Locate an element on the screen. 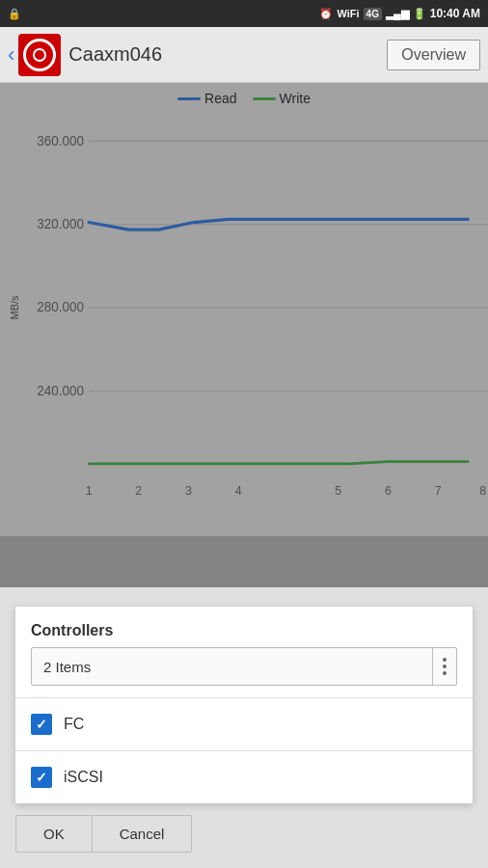 Image resolution: width=488 pixels, height=868 pixels. battery-icon: 🔋 is located at coordinates (420, 14).